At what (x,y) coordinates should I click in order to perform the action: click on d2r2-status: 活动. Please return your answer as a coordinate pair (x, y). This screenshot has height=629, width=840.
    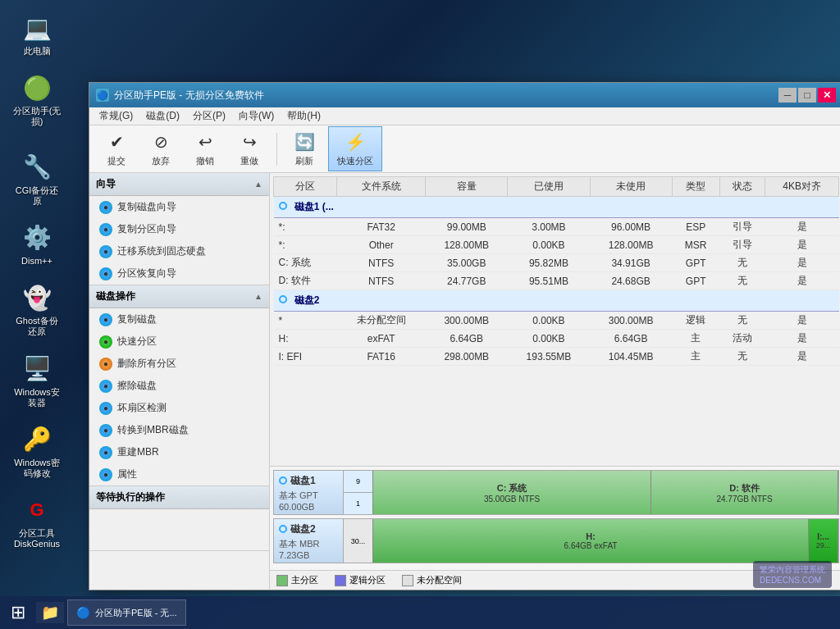
    Looking at the image, I should click on (742, 339).